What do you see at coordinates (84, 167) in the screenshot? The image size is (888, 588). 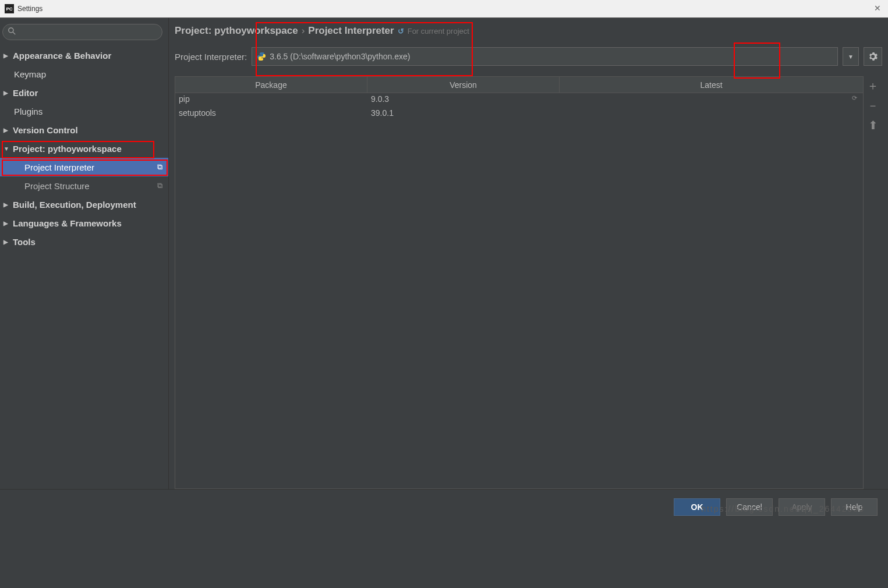 I see `sidebar-item-project-interpreter: Project Interpreter⧉` at bounding box center [84, 167].